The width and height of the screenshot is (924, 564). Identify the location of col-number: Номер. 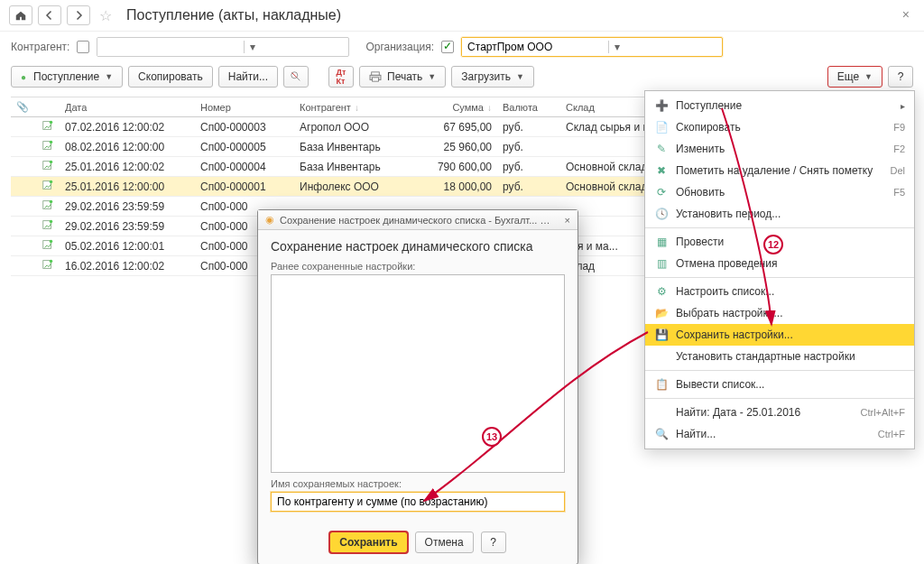
(245, 107).